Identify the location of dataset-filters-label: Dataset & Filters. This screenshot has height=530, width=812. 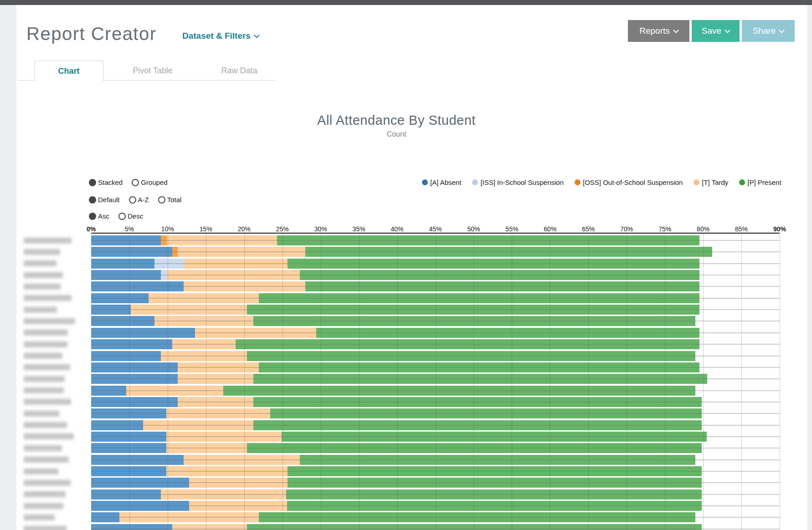
(216, 36).